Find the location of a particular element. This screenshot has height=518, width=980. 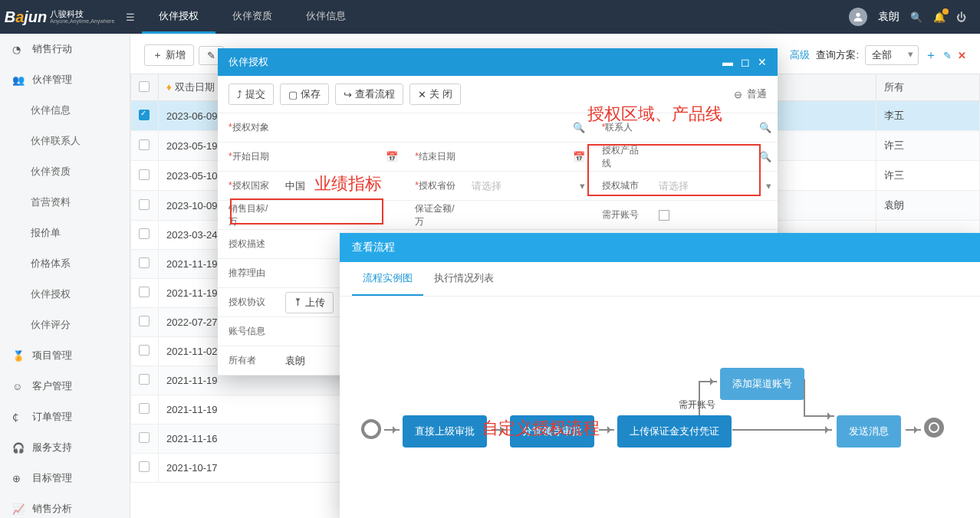

bell-icon: 🔔 is located at coordinates (939, 17).